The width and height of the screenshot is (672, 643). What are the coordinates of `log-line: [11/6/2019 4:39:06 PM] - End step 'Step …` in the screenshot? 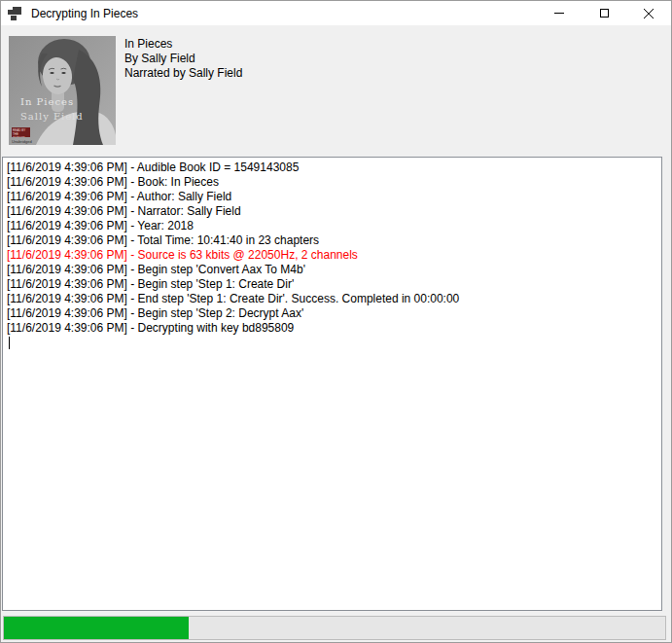 It's located at (333, 300).